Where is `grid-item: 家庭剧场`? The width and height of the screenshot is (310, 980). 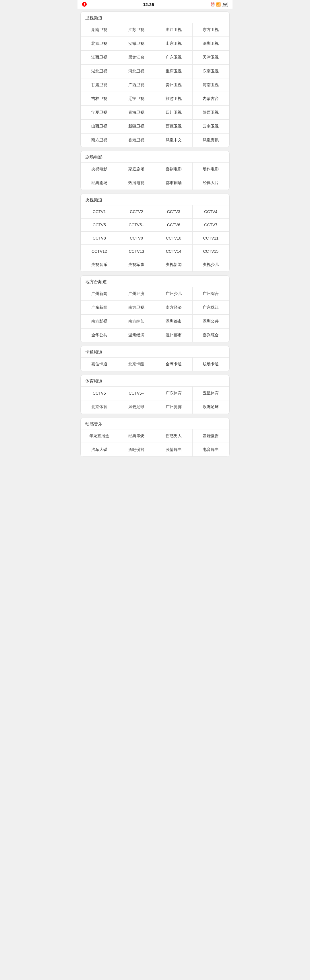
grid-item: 家庭剧场 is located at coordinates (137, 169).